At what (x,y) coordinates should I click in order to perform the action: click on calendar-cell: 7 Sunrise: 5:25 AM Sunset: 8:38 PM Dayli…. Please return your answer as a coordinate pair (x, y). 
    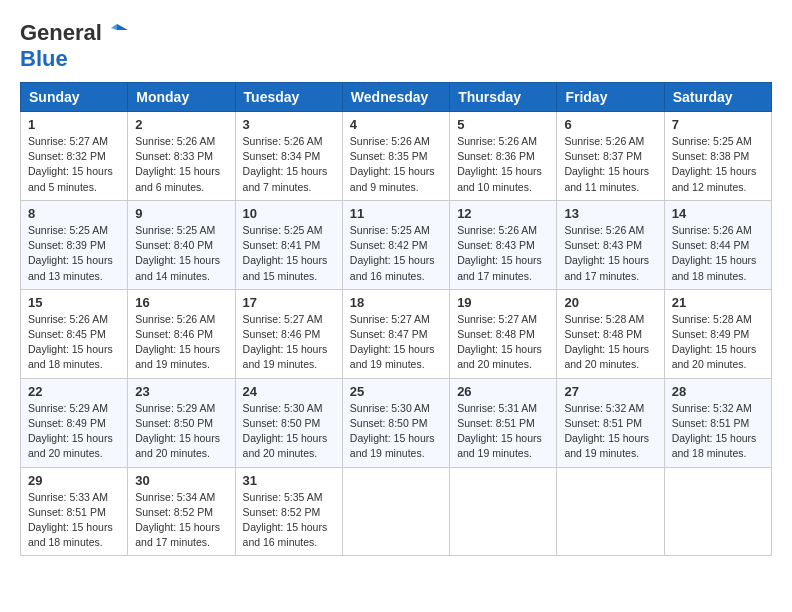
    Looking at the image, I should click on (718, 156).